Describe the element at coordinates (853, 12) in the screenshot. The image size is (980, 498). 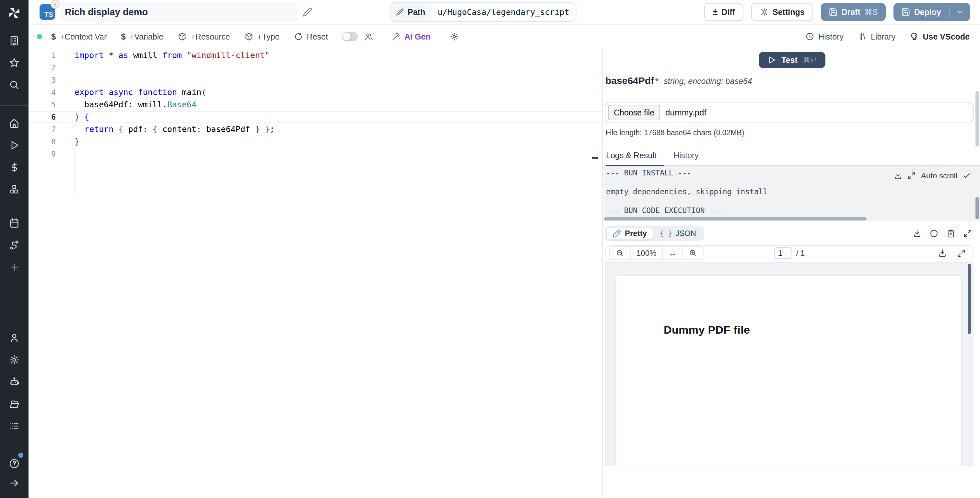
I see `draft-button: Draft ⌘S` at that location.